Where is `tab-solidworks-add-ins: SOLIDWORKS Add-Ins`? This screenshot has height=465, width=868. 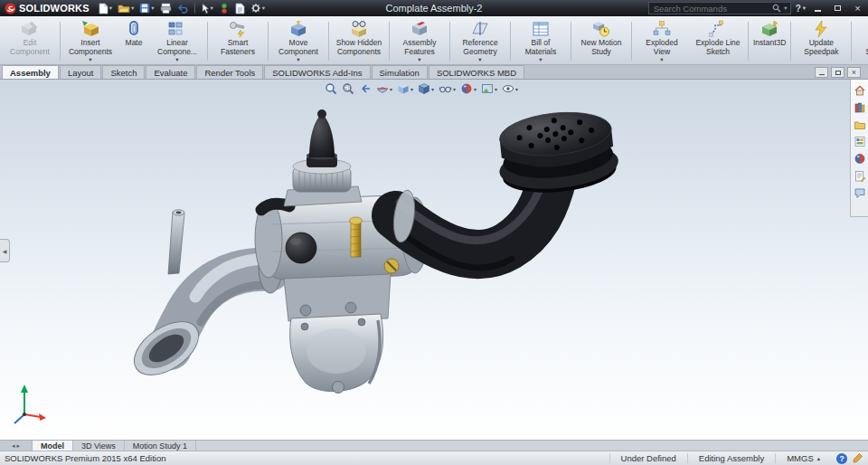
tab-solidworks-add-ins: SOLIDWORKS Add-Ins is located at coordinates (316, 72).